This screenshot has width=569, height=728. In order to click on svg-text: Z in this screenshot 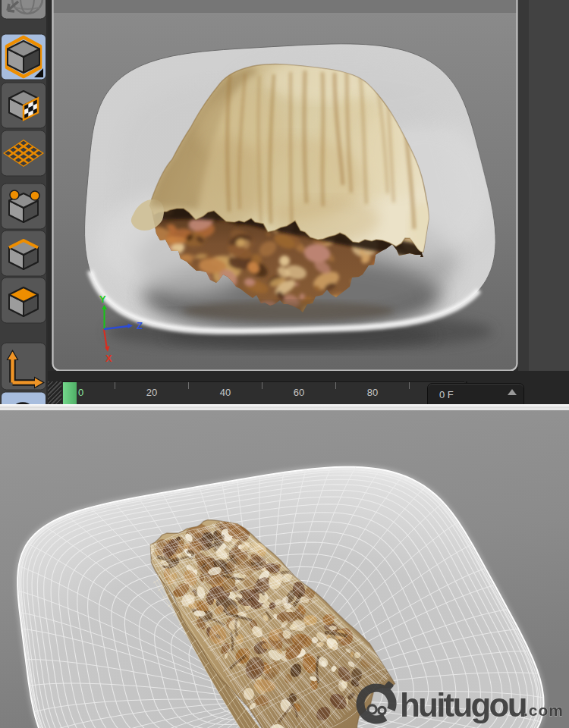, I will do `click(140, 326)`.